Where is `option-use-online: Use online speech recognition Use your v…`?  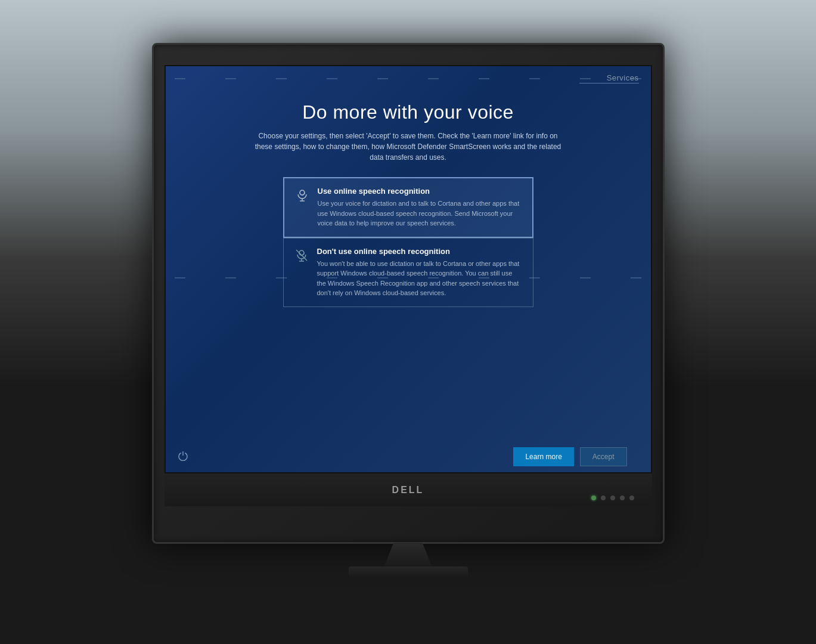 option-use-online: Use online speech recognition Use your v… is located at coordinates (408, 208).